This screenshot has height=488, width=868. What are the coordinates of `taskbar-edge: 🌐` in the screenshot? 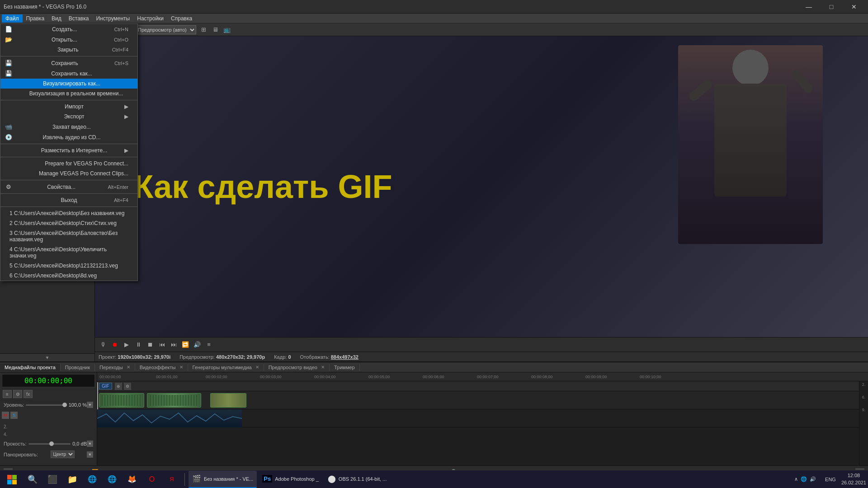 It's located at (92, 479).